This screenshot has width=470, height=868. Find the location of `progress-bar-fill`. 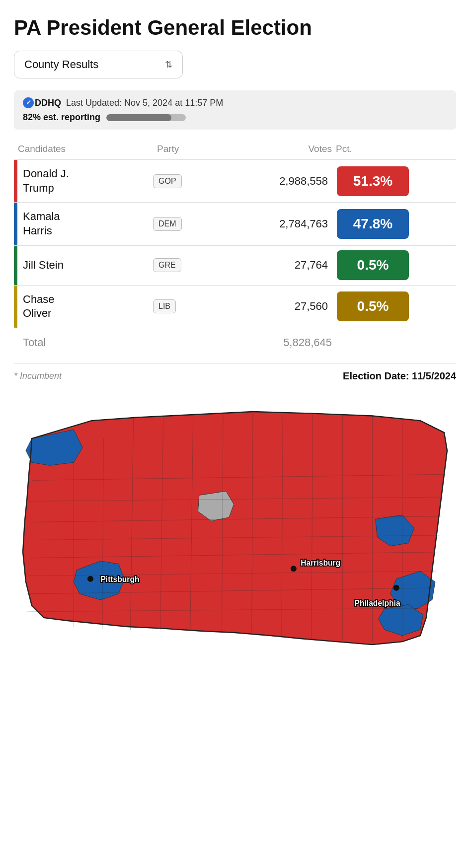

progress-bar-fill is located at coordinates (139, 118).